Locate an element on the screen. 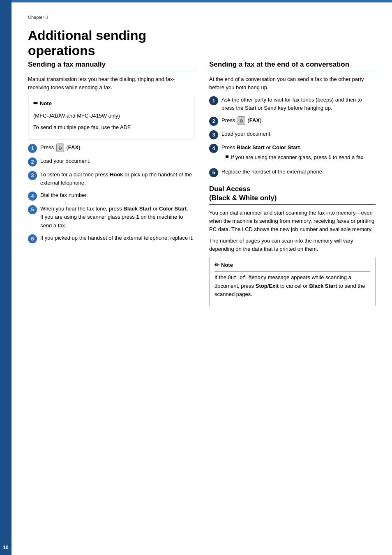 The image size is (392, 555). step-text-4: Dial the fax number. is located at coordinates (118, 195).